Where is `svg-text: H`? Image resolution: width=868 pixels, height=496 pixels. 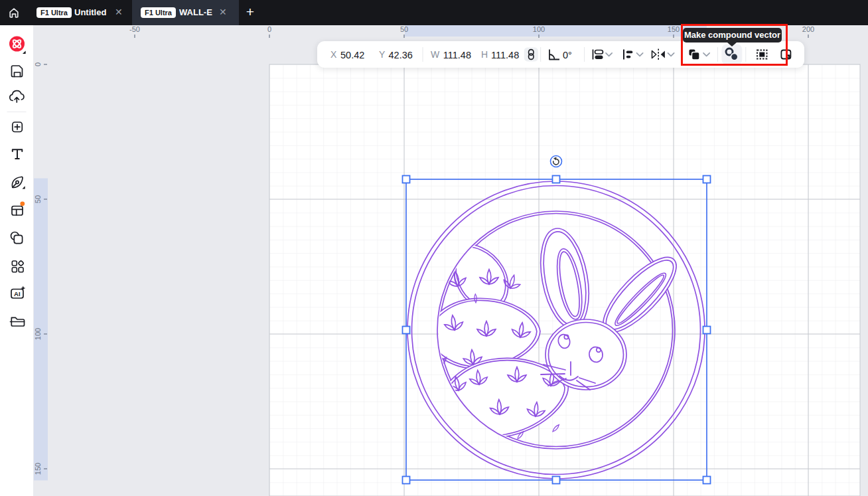 svg-text: H is located at coordinates (484, 54).